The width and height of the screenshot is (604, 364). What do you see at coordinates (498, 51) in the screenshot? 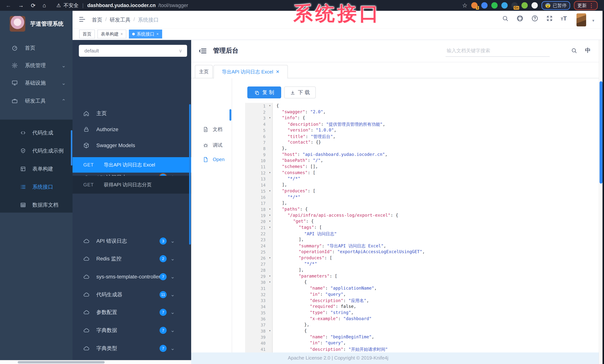
I see `doc-search-input: 输入文档关键字搜索` at bounding box center [498, 51].